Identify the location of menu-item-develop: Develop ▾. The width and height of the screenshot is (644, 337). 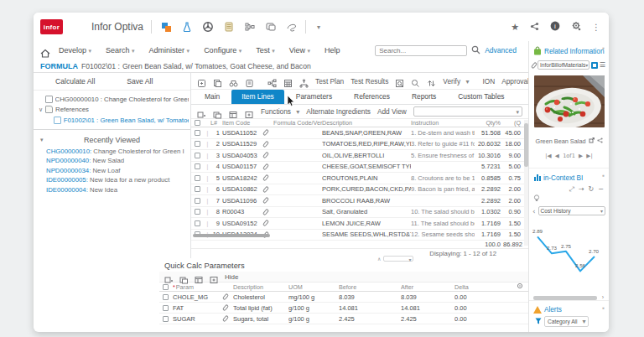
(75, 50).